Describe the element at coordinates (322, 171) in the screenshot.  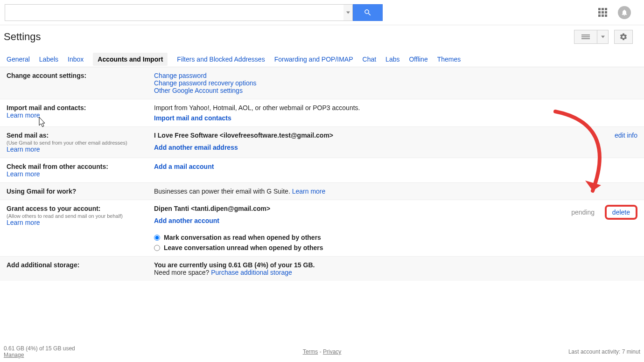
I see `row-check-mail: Check mail from other accounts: Learn mo…` at that location.